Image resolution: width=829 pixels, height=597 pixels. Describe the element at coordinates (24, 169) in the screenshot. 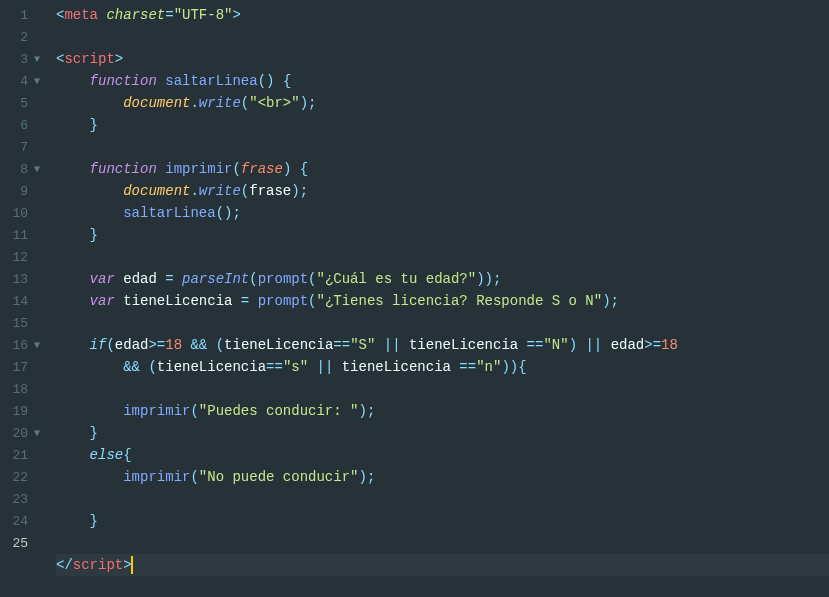

I see `gutter-row: 8▼` at that location.